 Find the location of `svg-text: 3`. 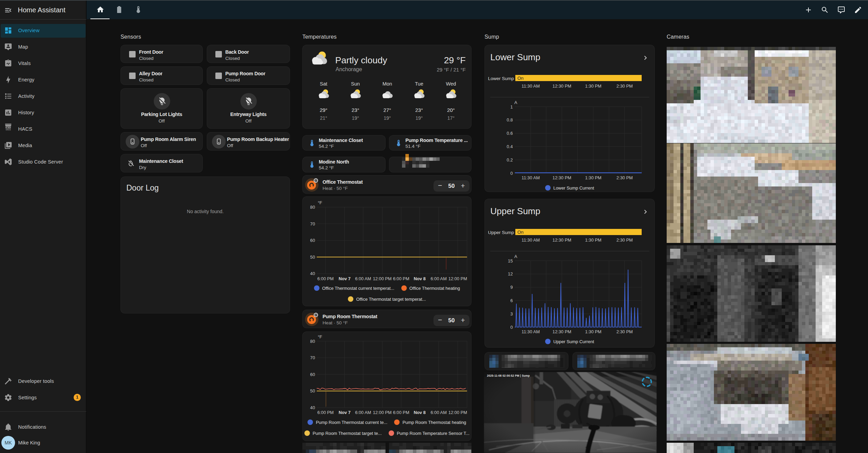

svg-text: 3 is located at coordinates (512, 314).